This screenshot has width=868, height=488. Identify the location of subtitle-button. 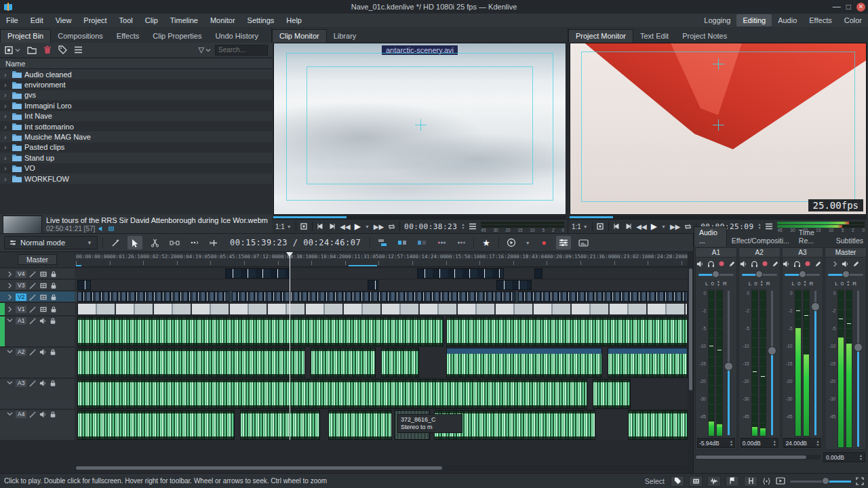
(583, 243).